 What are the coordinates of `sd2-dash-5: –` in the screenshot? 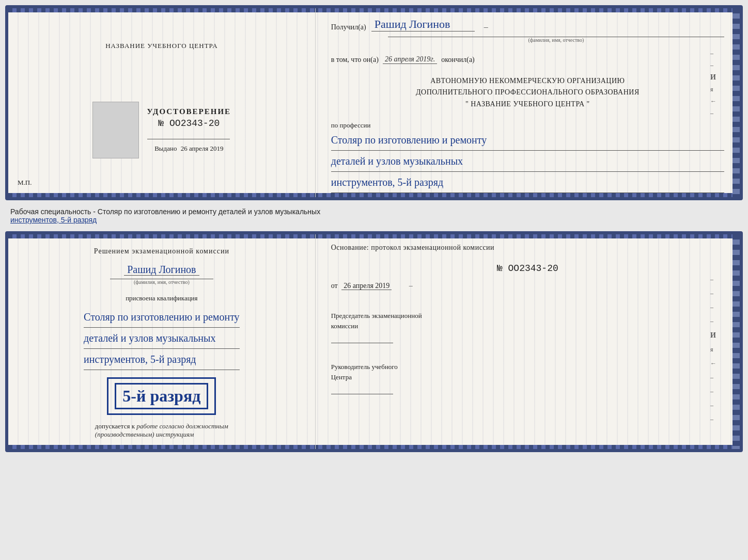 It's located at (713, 378).